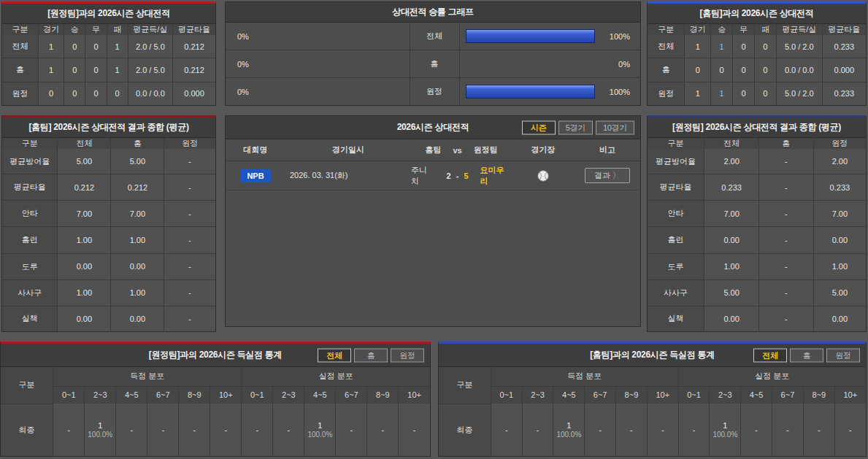 The image size is (868, 459). What do you see at coordinates (543, 176) in the screenshot?
I see `baseball-icon` at bounding box center [543, 176].